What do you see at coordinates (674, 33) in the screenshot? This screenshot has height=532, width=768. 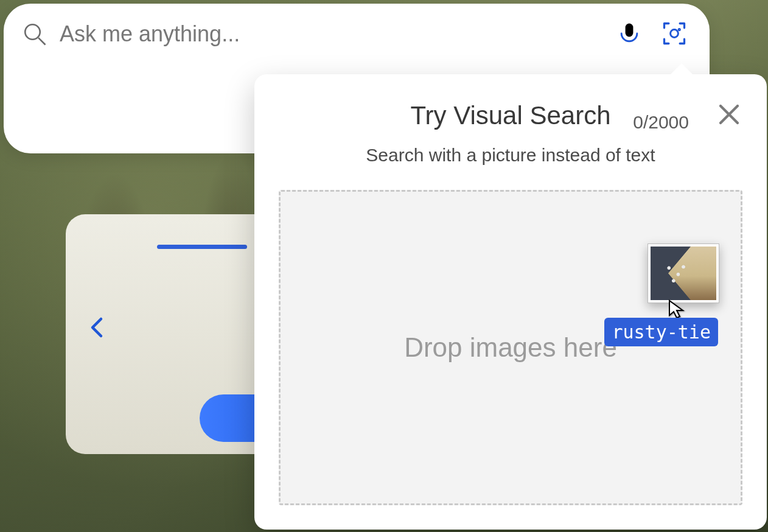 I see `camera-icon` at bounding box center [674, 33].